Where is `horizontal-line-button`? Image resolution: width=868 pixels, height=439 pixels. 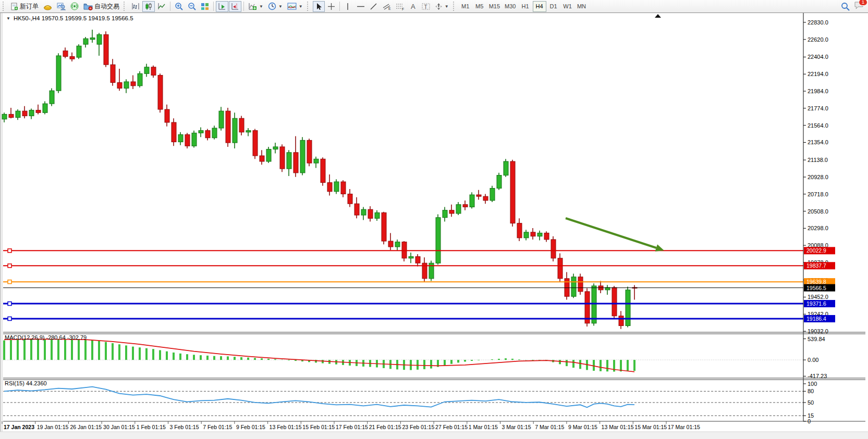
horizontal-line-button is located at coordinates (361, 6).